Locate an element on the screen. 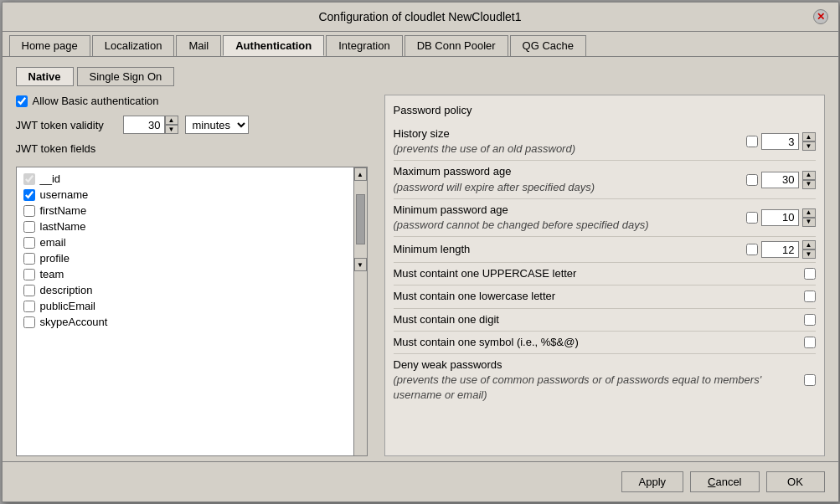  policy-spinner-max-age: ▲ ▼ is located at coordinates (809, 180).